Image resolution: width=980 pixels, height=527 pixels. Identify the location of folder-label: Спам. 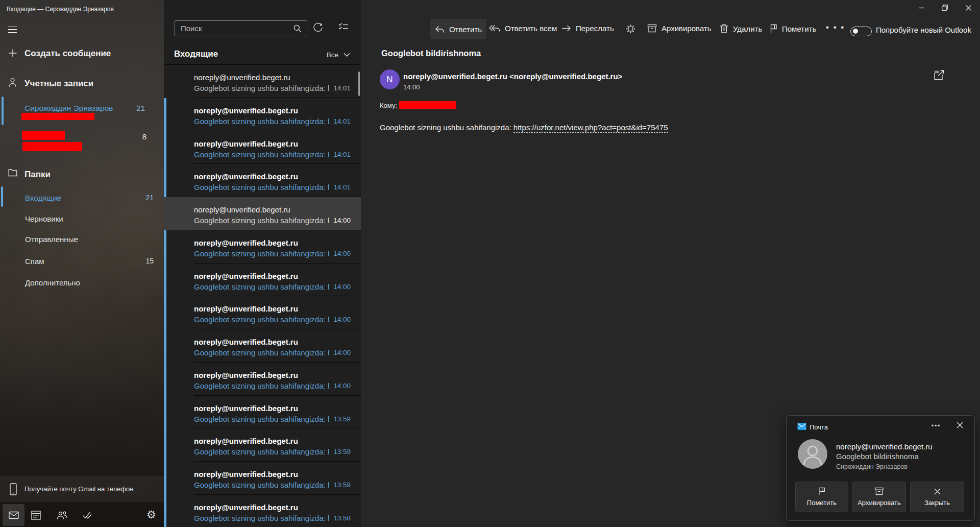
(35, 261).